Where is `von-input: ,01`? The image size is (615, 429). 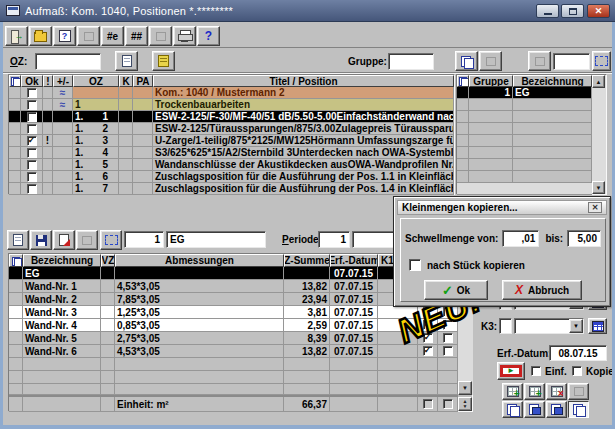
von-input: ,01 is located at coordinates (520, 238).